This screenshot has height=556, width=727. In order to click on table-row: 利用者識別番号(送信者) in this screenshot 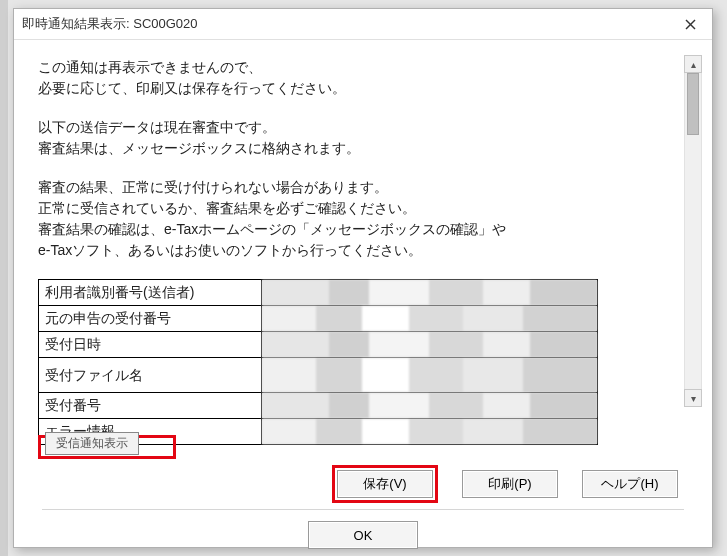, I will do `click(318, 293)`.